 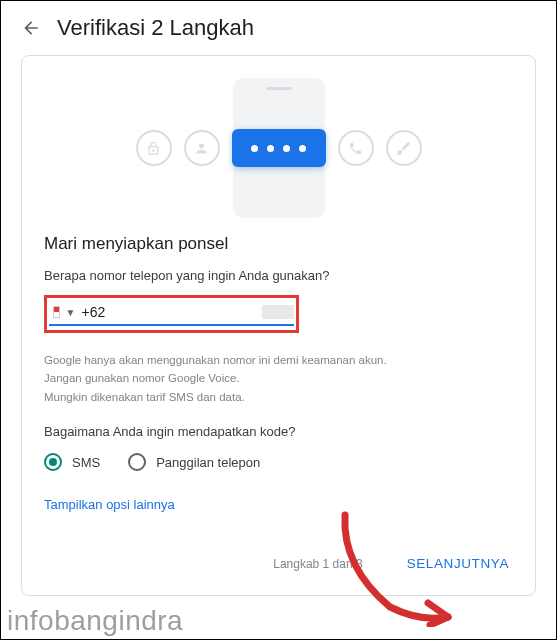 What do you see at coordinates (168, 312) in the screenshot?
I see `phone-number-input` at bounding box center [168, 312].